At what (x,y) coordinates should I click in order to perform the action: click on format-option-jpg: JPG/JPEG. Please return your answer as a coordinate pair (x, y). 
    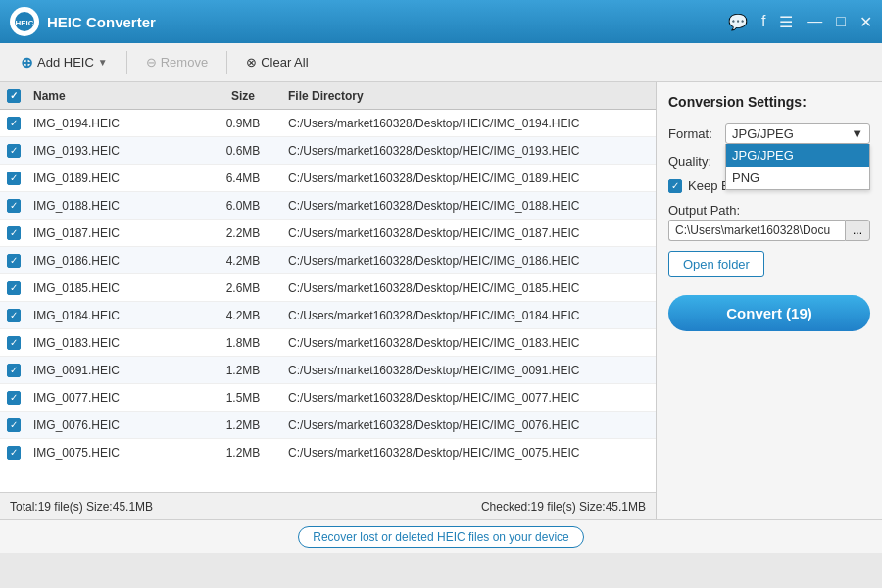
    Looking at the image, I should click on (798, 155).